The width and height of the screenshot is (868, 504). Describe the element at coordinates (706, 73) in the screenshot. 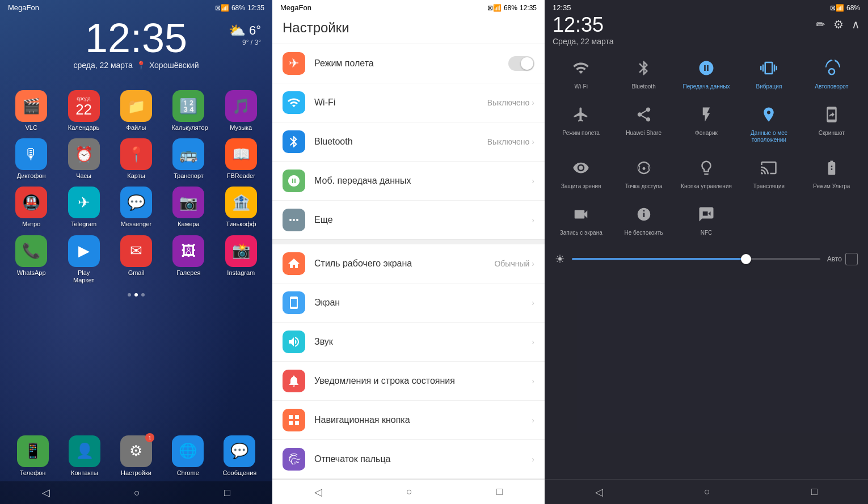

I see `quick-tile-data: Передача данных` at that location.